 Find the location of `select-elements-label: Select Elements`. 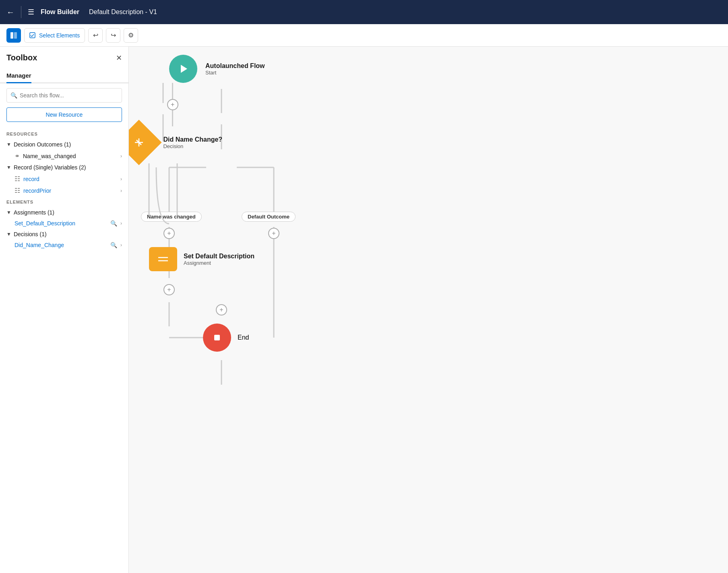

select-elements-label: Select Elements is located at coordinates (60, 35).